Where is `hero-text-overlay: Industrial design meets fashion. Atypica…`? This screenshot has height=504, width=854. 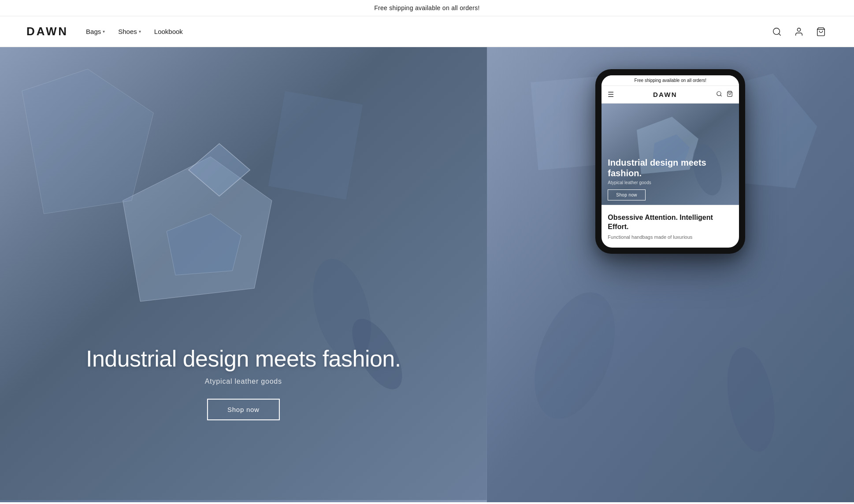
hero-text-overlay: Industrial design meets fashion. Atypica… is located at coordinates (243, 383).